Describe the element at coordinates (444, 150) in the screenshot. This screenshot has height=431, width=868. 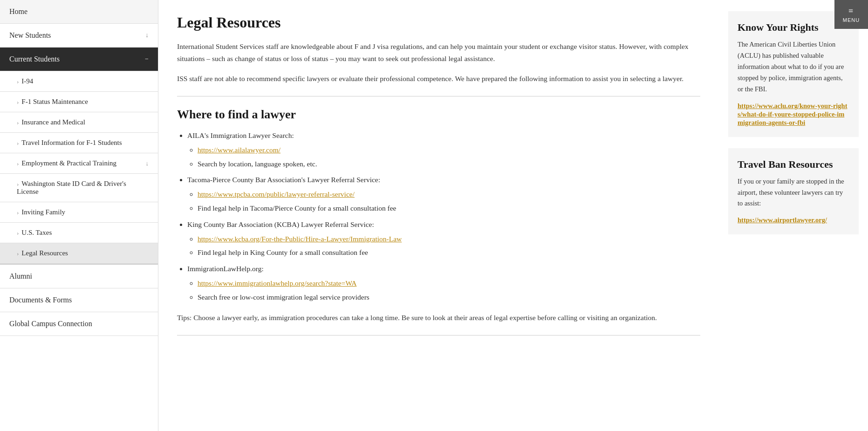
I see `list-item: AILA's Immigration Lawyer Search: https:…` at that location.